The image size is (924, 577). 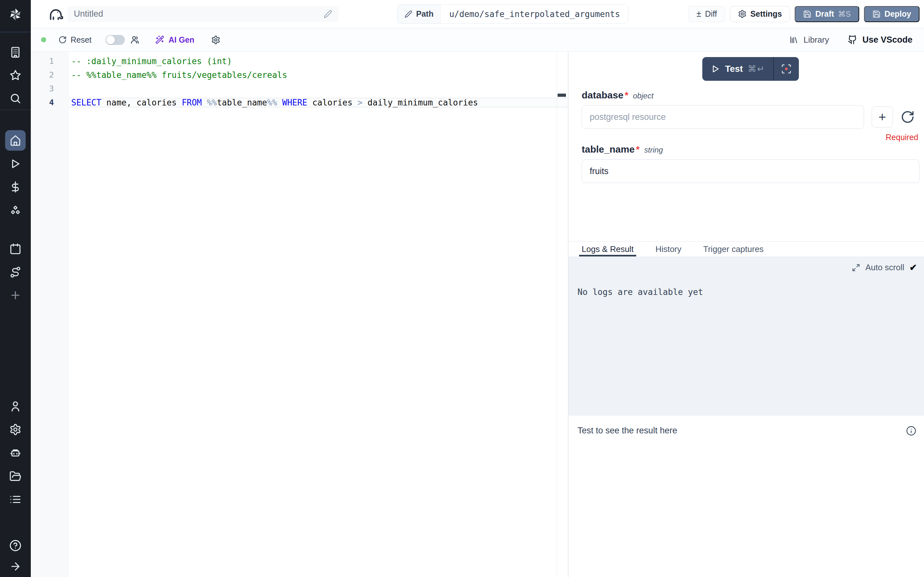 What do you see at coordinates (746, 249) in the screenshot?
I see `result-tabs: Logs & Result History Trigger captures` at bounding box center [746, 249].